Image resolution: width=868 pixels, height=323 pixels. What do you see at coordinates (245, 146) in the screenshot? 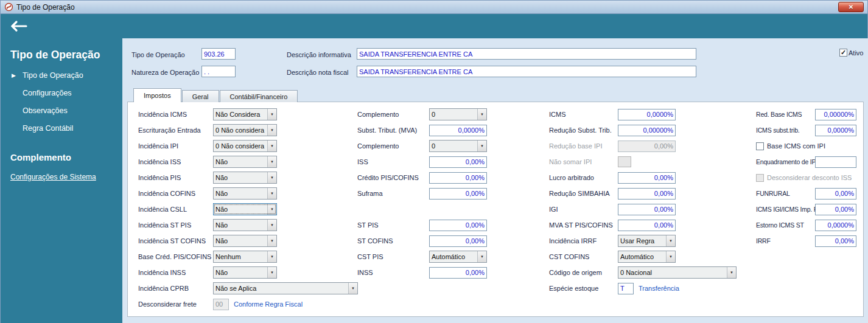
I see `incidencia-ipi-select: 0 Não considera▼` at bounding box center [245, 146].